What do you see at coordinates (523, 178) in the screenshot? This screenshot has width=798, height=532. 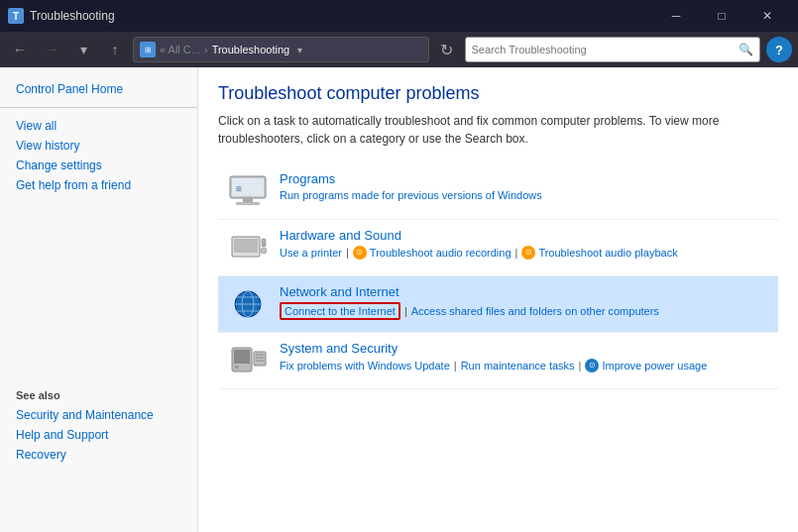 I see `programs-title: Programs` at bounding box center [523, 178].